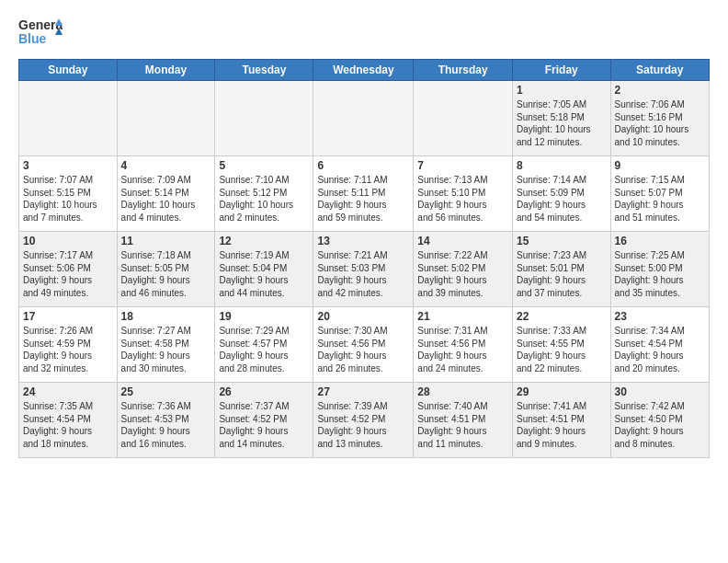 The height and width of the screenshot is (563, 728). What do you see at coordinates (660, 70) in the screenshot?
I see `day-header-saturday: Saturday` at bounding box center [660, 70].